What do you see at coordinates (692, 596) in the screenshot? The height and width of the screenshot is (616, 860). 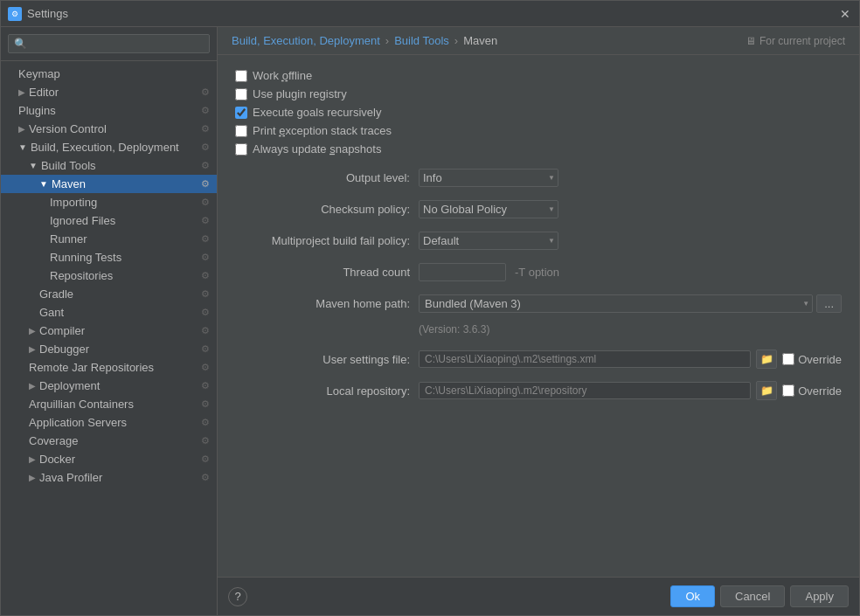 I see `ok-button: Ok` at bounding box center [692, 596].